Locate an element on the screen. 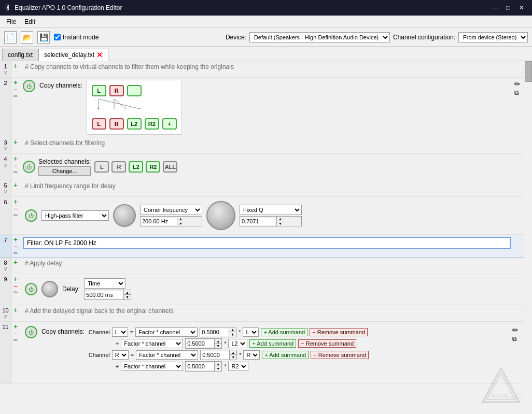 This screenshot has height=414, width=532. delay-down: ▼ is located at coordinates (127, 297).